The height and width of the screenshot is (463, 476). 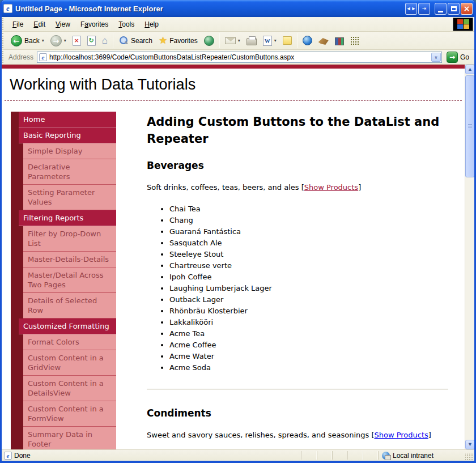 I want to click on print-button, so click(x=252, y=41).